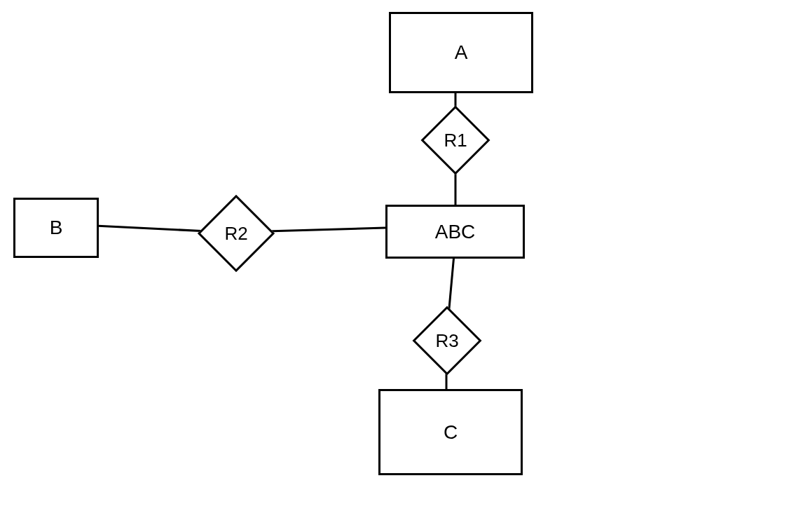 The image size is (796, 532). What do you see at coordinates (56, 228) in the screenshot?
I see `entity-b-label: B` at bounding box center [56, 228].